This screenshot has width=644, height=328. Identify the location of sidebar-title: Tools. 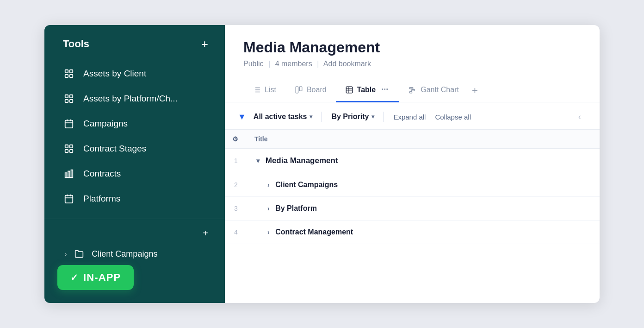
(76, 44).